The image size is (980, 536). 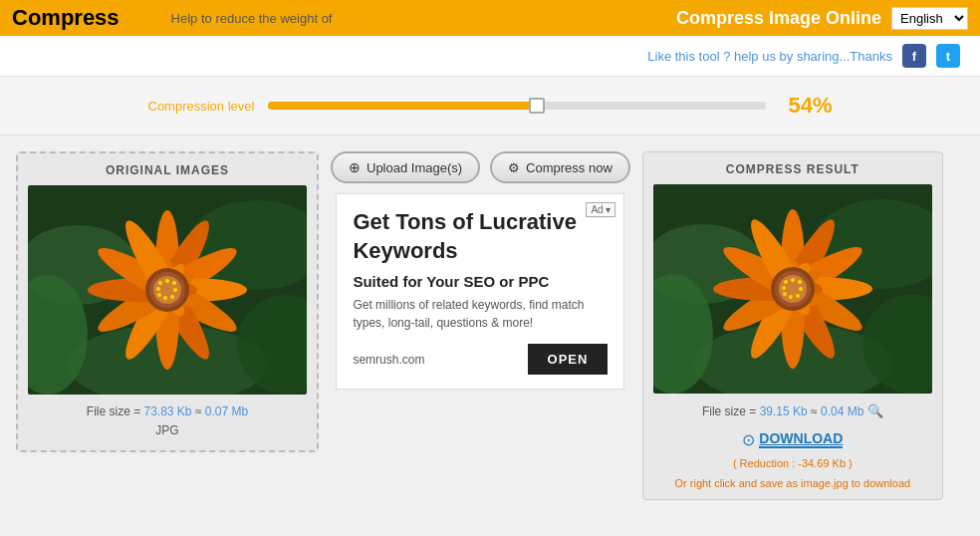 I want to click on tagline-text: Help to reduce the weight of, so click(x=254, y=18).